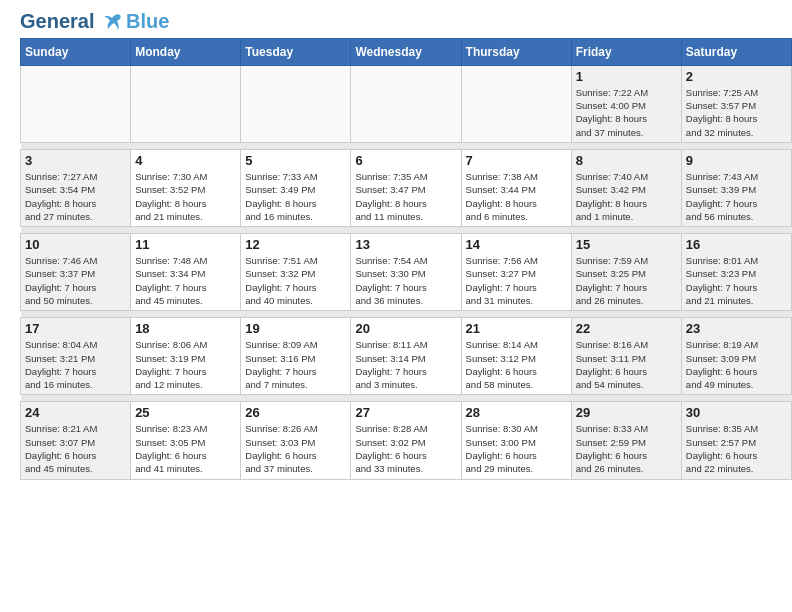  Describe the element at coordinates (516, 280) in the screenshot. I see `day-info: Sunrise: 7:56 AM Sunset: 3:27 PM Dayligh…` at that location.